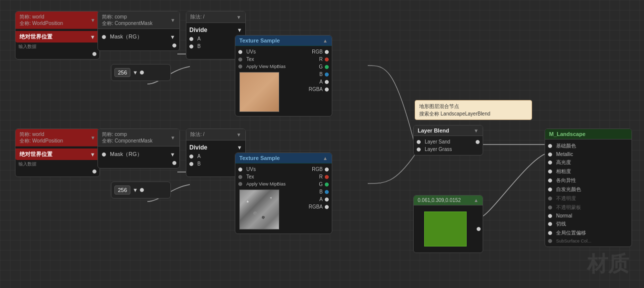 The width and height of the screenshot is (644, 288). What do you see at coordinates (122, 72) in the screenshot?
I see `const256-1-value: 256` at bounding box center [122, 72].